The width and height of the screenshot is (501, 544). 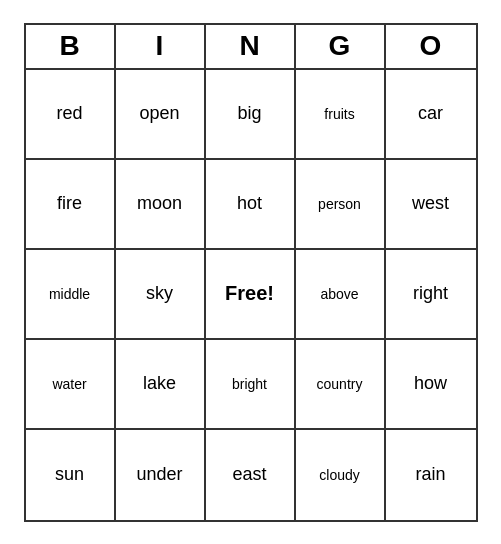 What do you see at coordinates (161, 115) in the screenshot?
I see `bingo-cell-0-1: open` at bounding box center [161, 115].